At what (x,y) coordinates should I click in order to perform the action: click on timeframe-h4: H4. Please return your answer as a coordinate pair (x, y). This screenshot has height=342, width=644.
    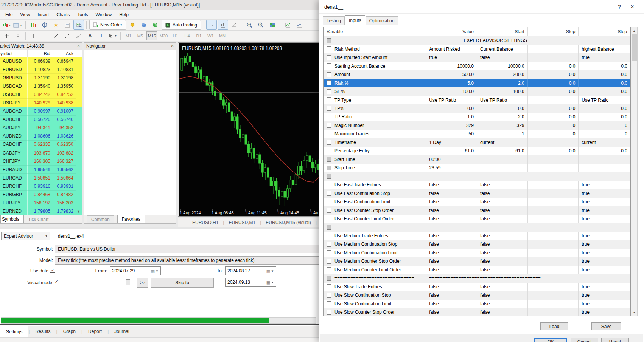
    Looking at the image, I should click on (187, 36).